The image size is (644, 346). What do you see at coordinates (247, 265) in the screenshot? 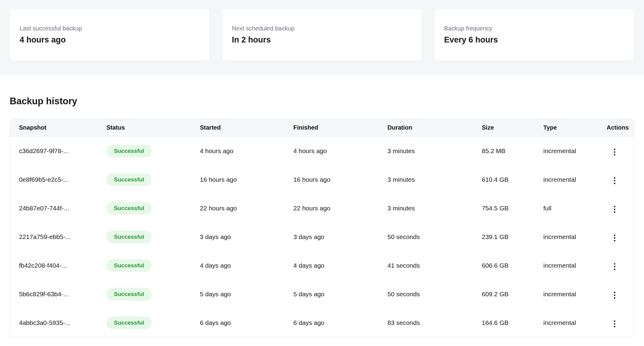
I see `started-cell: 4 days ago` at bounding box center [247, 265].